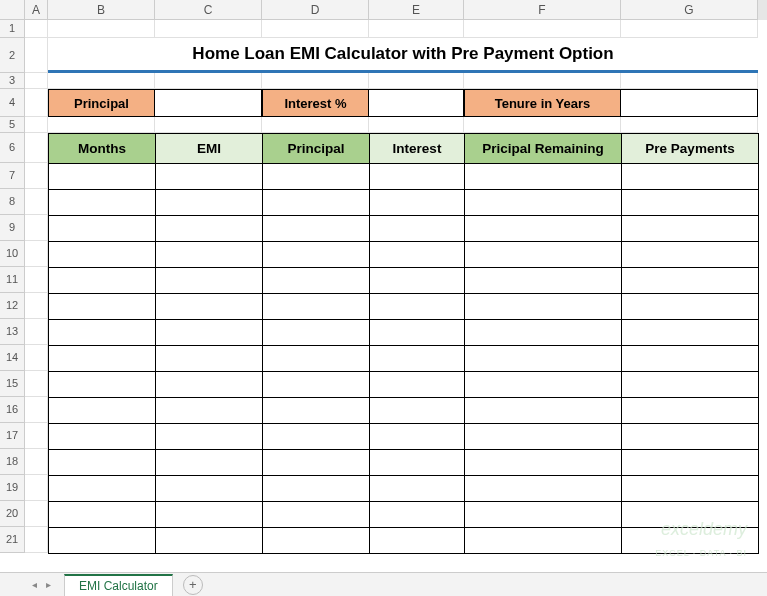 The height and width of the screenshot is (596, 767). What do you see at coordinates (690, 10) in the screenshot?
I see `col-header: G` at bounding box center [690, 10].